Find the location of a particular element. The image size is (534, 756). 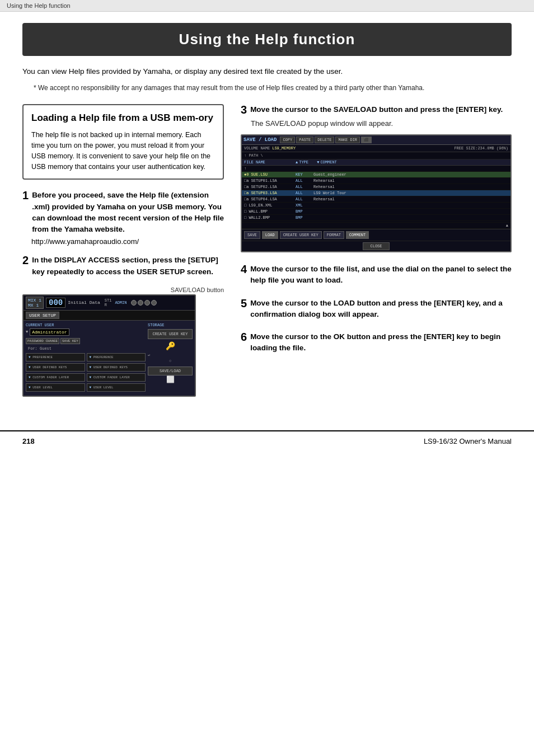

save-load-button-label: SAVE/LOAD button is located at coordinates (123, 290).